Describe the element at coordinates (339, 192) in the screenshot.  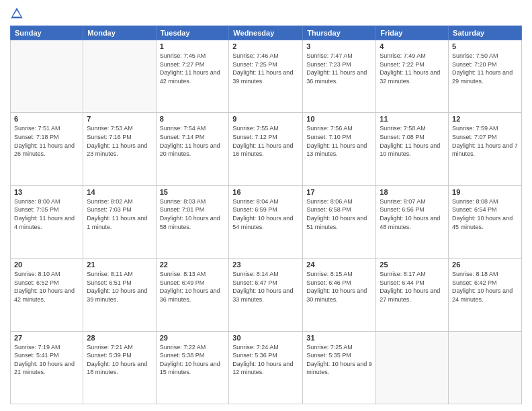
I see `day-number: 17` at that location.